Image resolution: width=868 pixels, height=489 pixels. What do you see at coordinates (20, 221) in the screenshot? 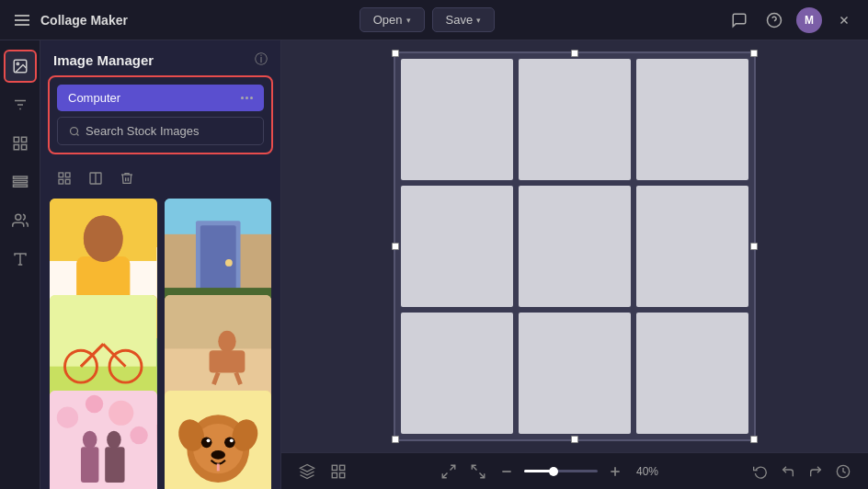
I see `sidebar-item-people` at bounding box center [20, 221].